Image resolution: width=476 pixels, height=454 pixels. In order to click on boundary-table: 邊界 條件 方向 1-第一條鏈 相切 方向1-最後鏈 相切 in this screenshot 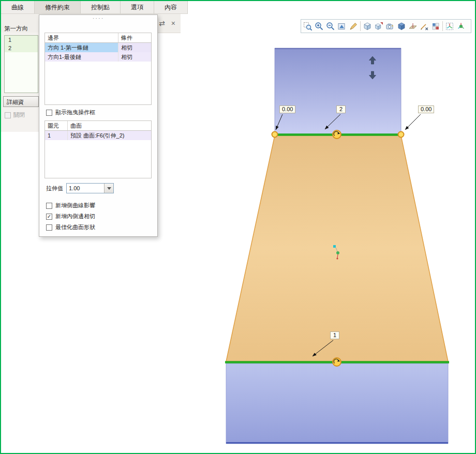, I will do `click(98, 69)`.